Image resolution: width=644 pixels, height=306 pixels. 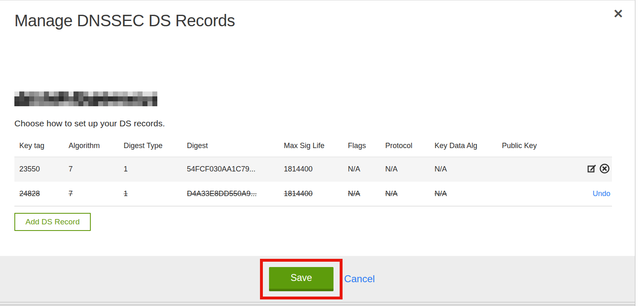 What do you see at coordinates (313, 194) in the screenshot?
I see `table-row-deleted: 24828 7 1 D4A33E8DD550A9... 1814400 N/A …` at bounding box center [313, 194].